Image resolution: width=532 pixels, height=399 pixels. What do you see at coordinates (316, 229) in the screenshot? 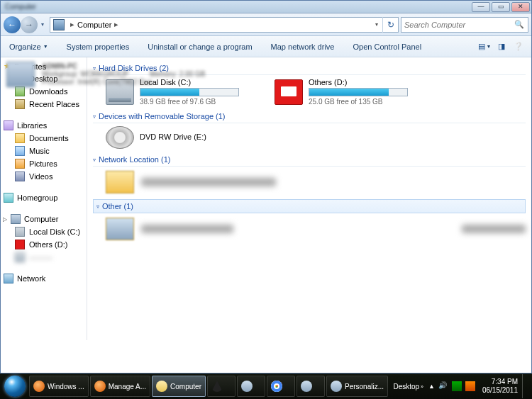
I see `other-item` at bounding box center [316, 229].